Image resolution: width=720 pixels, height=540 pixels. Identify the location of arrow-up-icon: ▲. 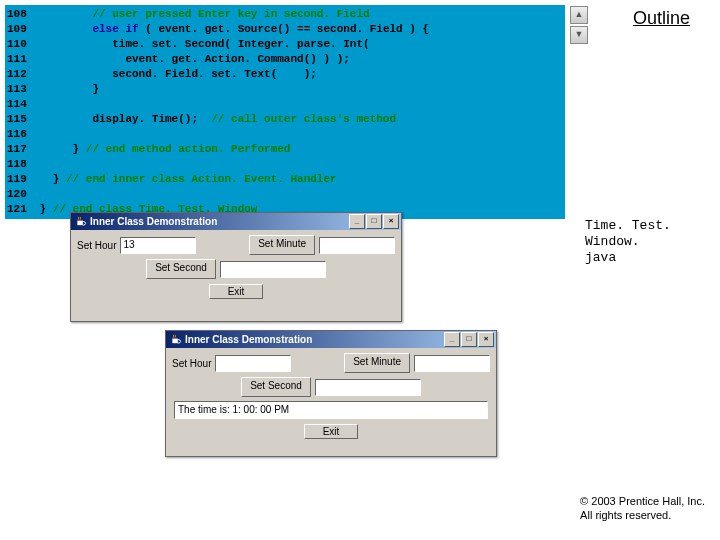
(580, 14).